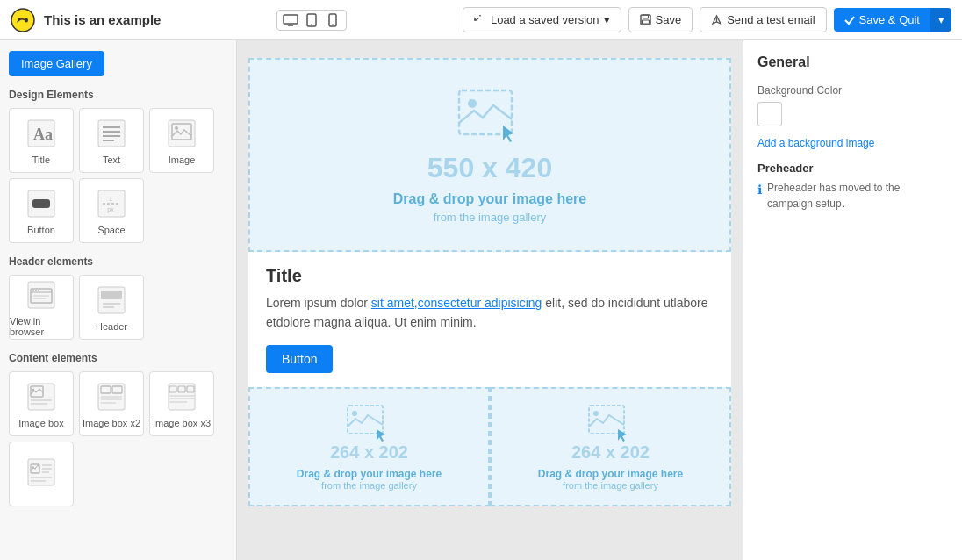  What do you see at coordinates (661, 19) in the screenshot?
I see `save-button: Save` at bounding box center [661, 19].